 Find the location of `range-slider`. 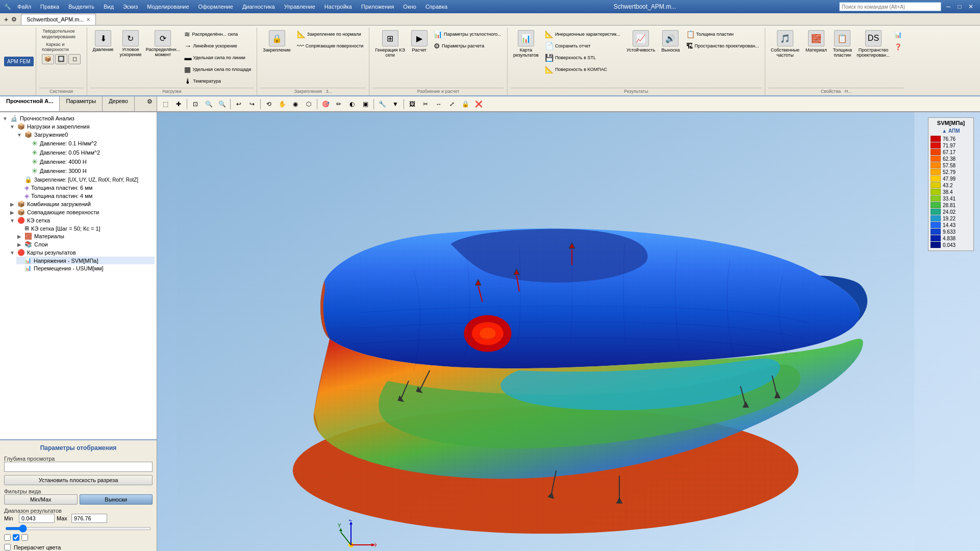

range-slider is located at coordinates (79, 529).